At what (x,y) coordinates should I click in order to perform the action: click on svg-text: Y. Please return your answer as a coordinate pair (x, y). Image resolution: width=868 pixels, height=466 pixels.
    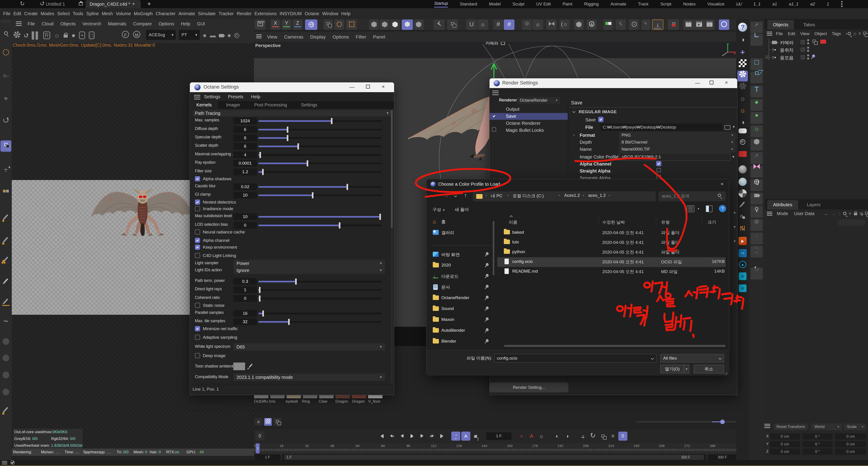
    Looking at the image, I should click on (728, 45).